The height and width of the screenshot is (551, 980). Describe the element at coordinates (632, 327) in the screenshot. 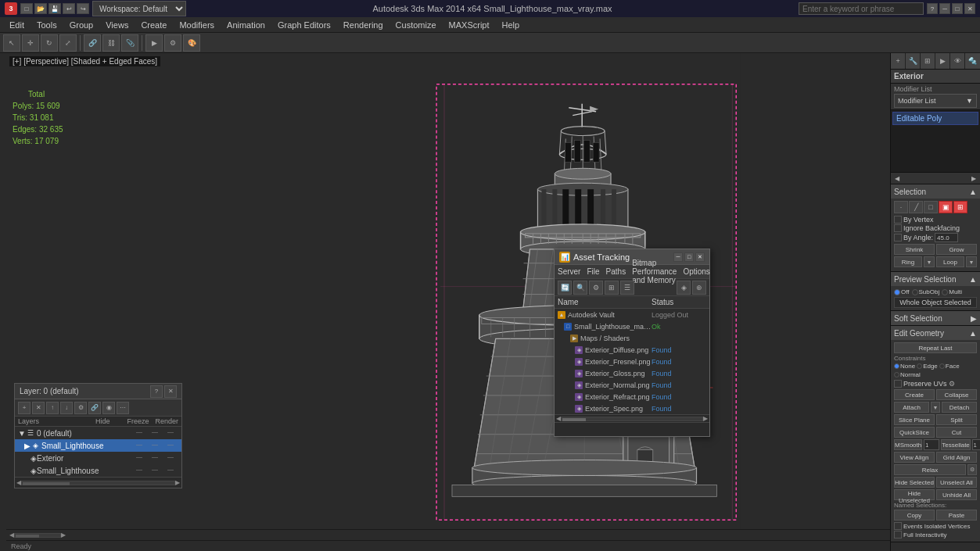

I see `asset-row-max: □ Small_Lighthouse_max_vray.max Ok` at that location.